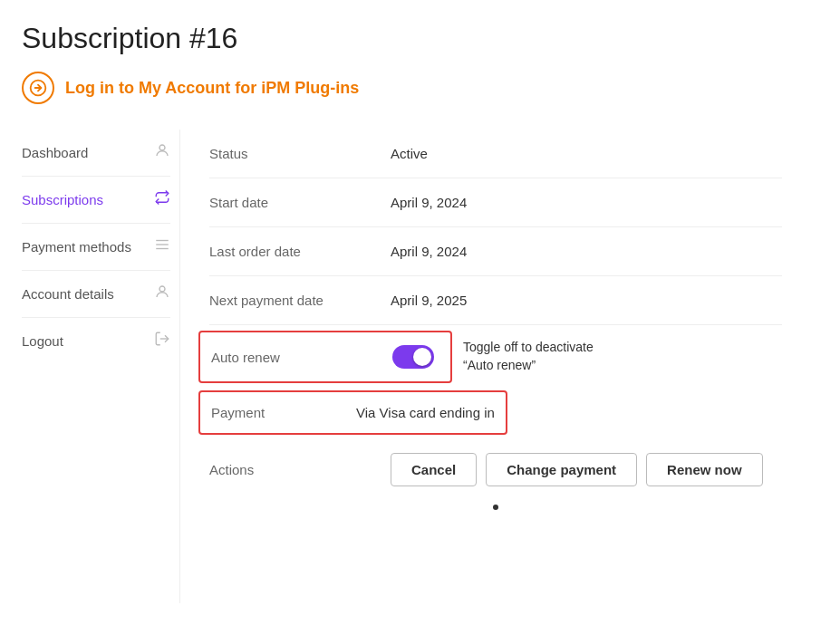 Image resolution: width=840 pixels, height=625 pixels. Describe the element at coordinates (162, 246) in the screenshot. I see `payment-methods-icon` at that location.